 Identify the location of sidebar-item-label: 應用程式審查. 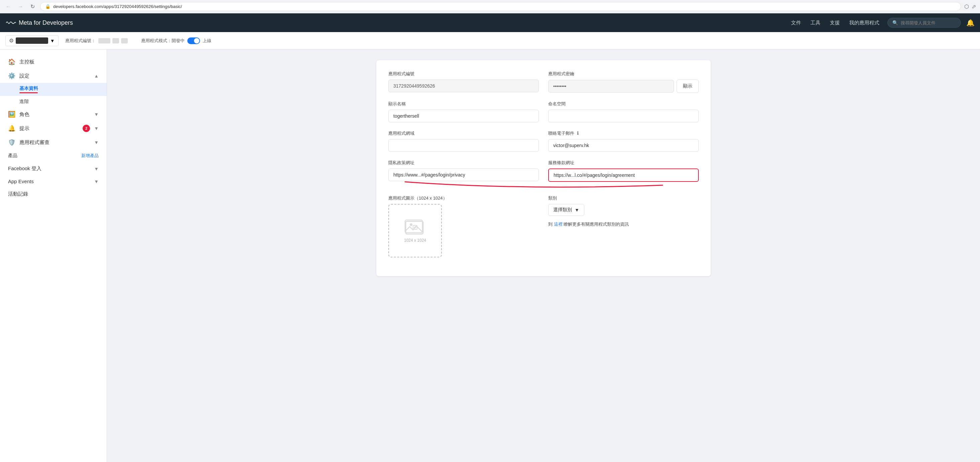
(55, 143).